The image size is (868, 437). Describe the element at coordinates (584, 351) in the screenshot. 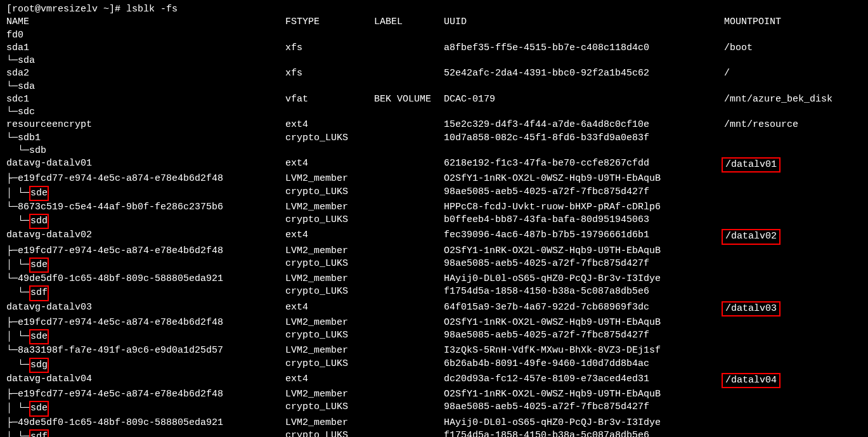

I see `uuid: I3zQkS-5RnH-VdfK-MXwu-BhXk-8VZ3-DEj1sf` at that location.